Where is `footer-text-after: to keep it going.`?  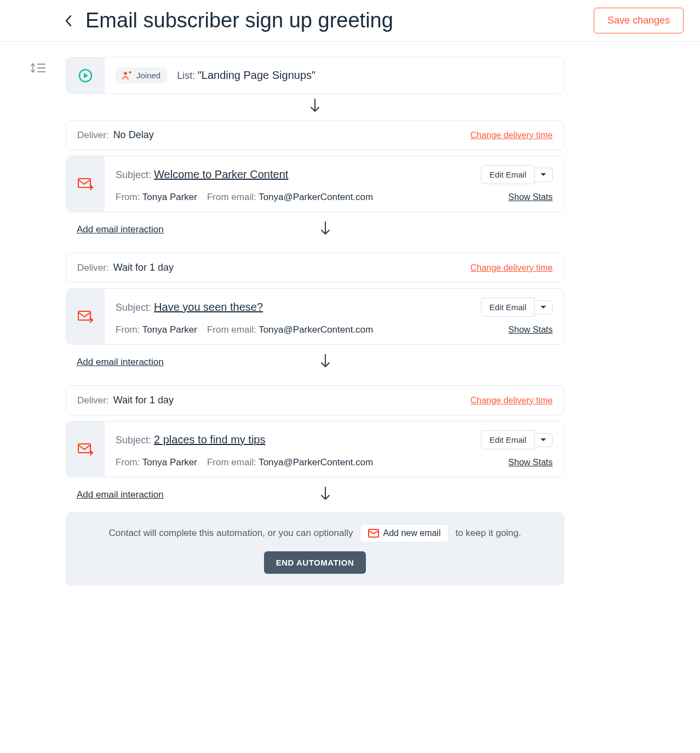 footer-text-after: to keep it going. is located at coordinates (488, 533).